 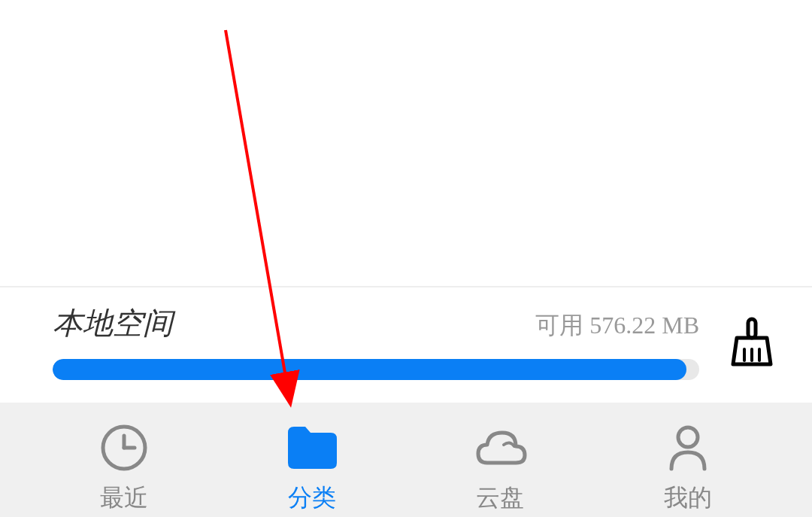 I want to click on folder-icon, so click(x=313, y=448).